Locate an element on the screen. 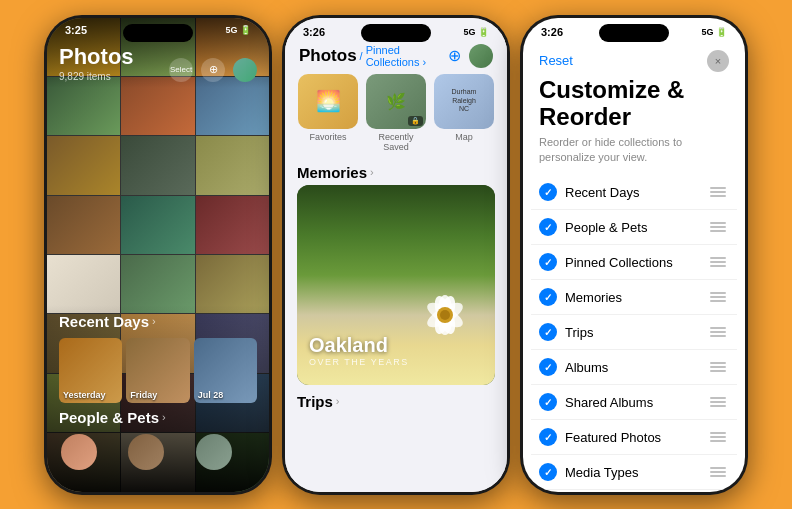 Image resolution: width=792 pixels, height=509 pixels. p2-header: Photos / Pinned Collections › ⊕ is located at coordinates (396, 57).